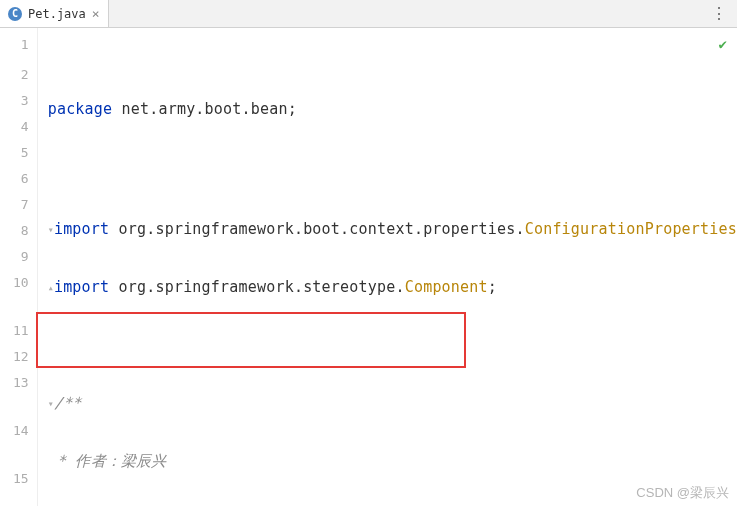  Describe the element at coordinates (15, 14) in the screenshot. I see `class-file-icon: C` at that location.